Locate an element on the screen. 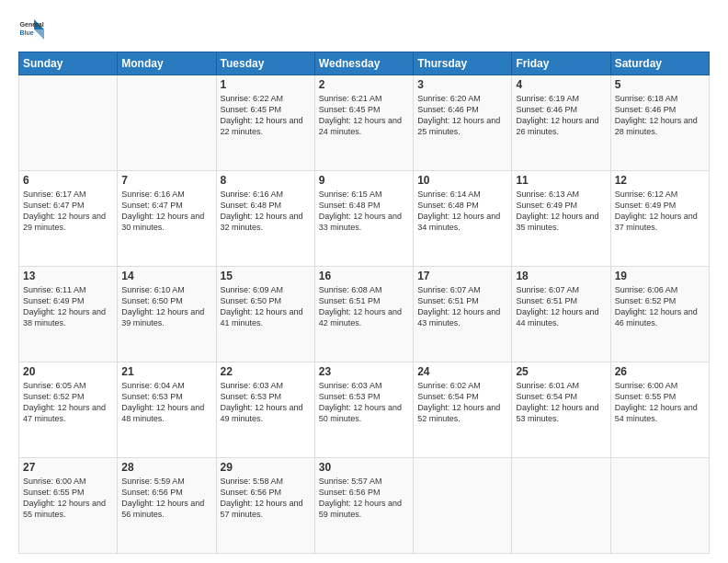 The image size is (728, 563). col-header-saturday: Saturday is located at coordinates (660, 64).